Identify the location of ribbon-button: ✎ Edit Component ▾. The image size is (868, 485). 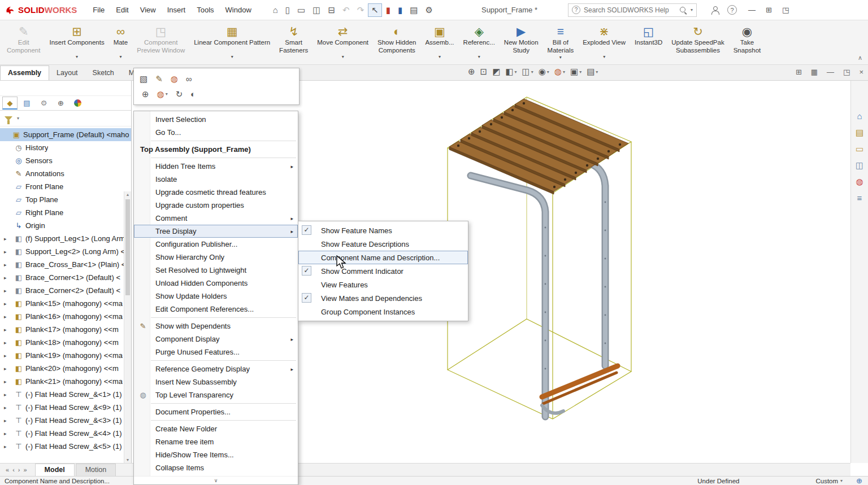
(24, 43).